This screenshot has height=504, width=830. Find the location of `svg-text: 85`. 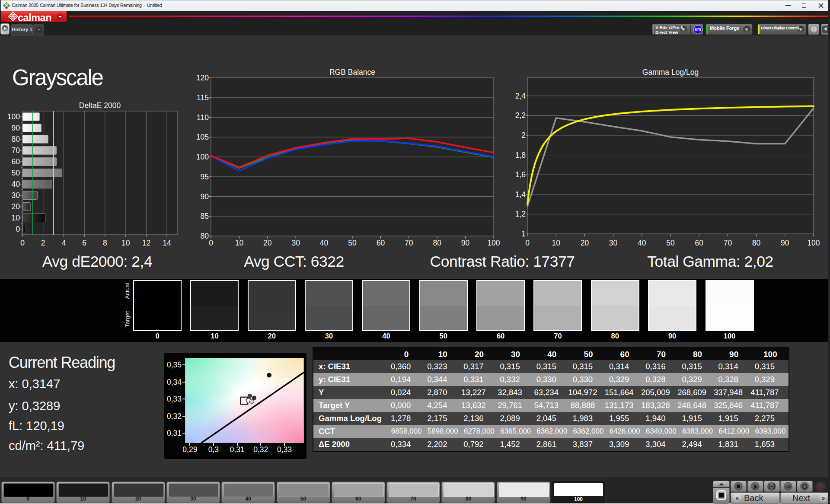

svg-text: 85 is located at coordinates (205, 216).